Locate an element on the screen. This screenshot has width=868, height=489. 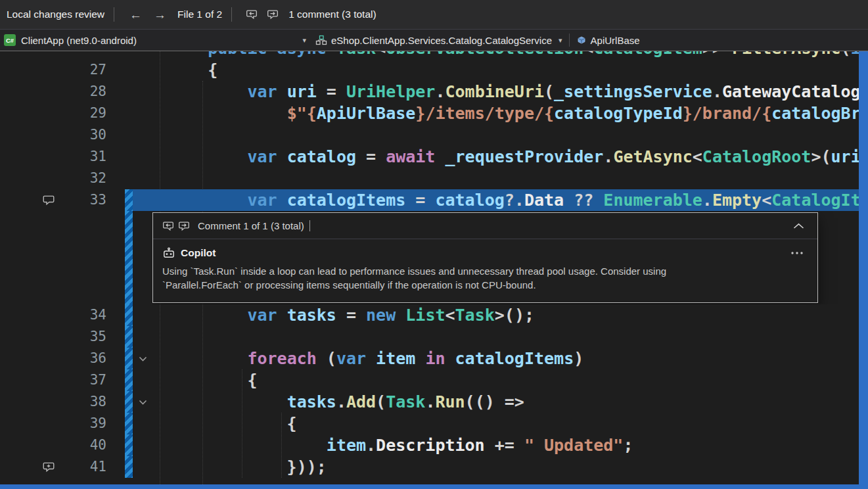
code-row: 36 foreach (var item in catalogItems) is located at coordinates (430, 359).